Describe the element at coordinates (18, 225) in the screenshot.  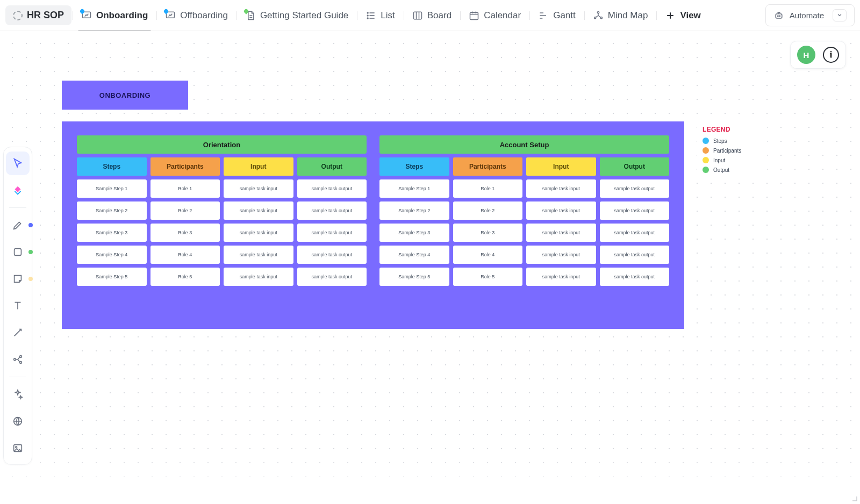
I see `pen-tool` at that location.